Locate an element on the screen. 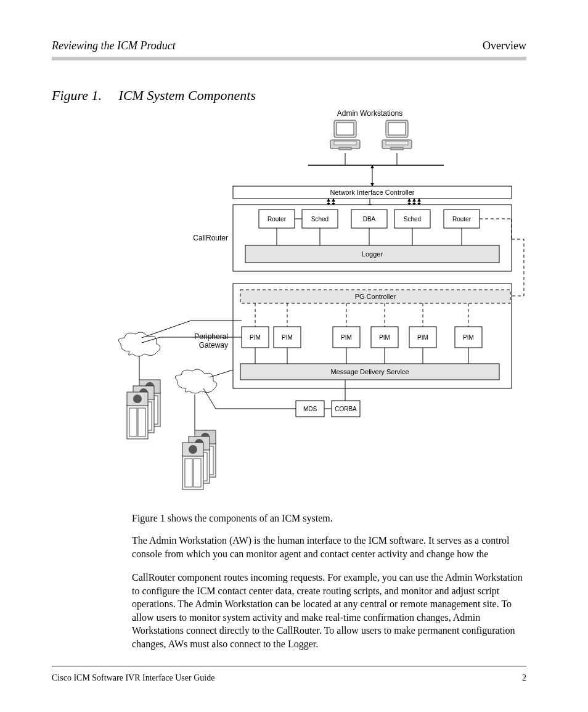 This screenshot has height=712, width=588. admin-workstations-label: Admin Workstations is located at coordinates (370, 113).